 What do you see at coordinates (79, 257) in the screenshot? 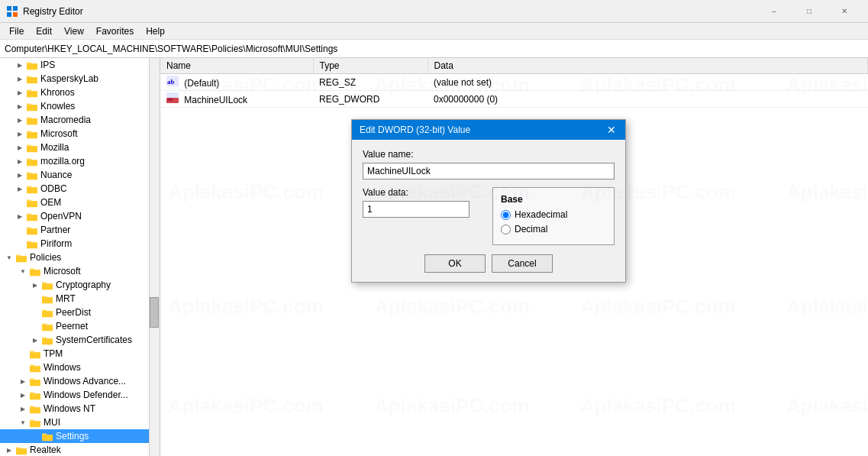
I see `tree-item-policies: Policies` at bounding box center [79, 257].